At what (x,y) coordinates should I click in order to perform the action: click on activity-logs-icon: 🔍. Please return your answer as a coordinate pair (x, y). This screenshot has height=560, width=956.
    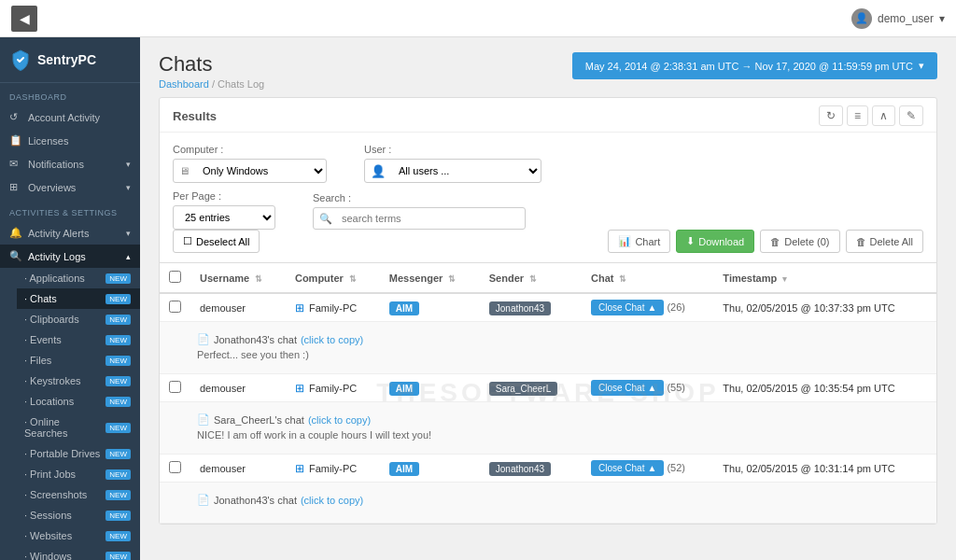
    Looking at the image, I should click on (16, 256).